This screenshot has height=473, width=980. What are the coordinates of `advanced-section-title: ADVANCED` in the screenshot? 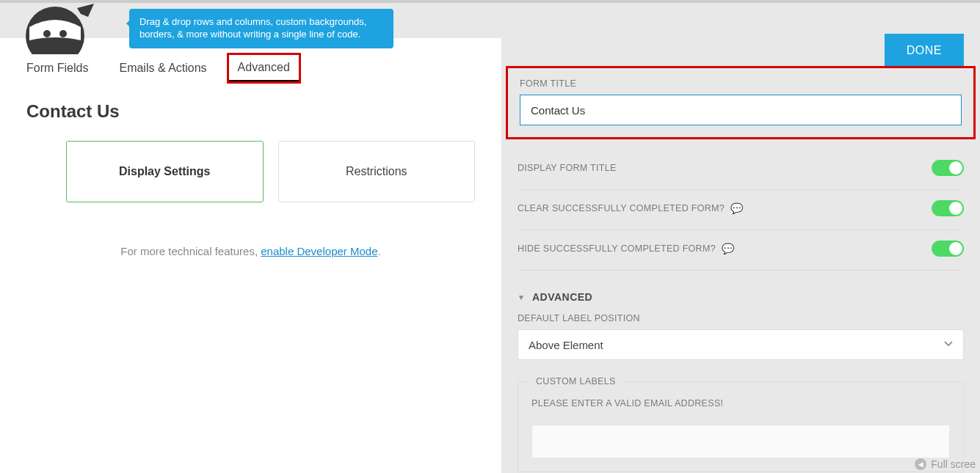 It's located at (562, 297).